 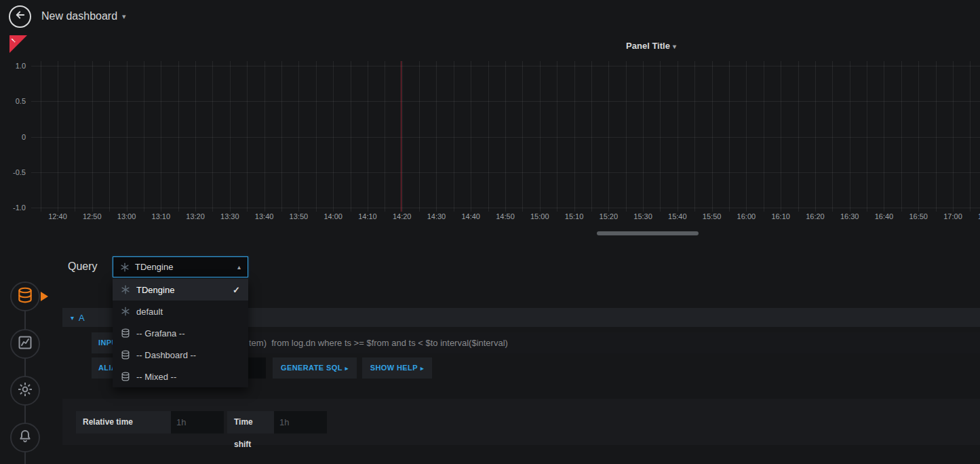 I want to click on x-axis-tick: 13:00, so click(x=127, y=216).